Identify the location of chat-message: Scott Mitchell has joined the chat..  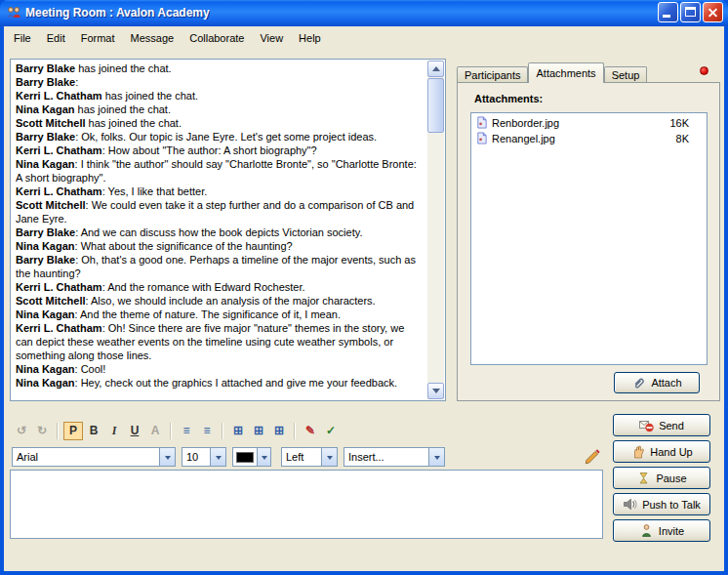
(221, 123).